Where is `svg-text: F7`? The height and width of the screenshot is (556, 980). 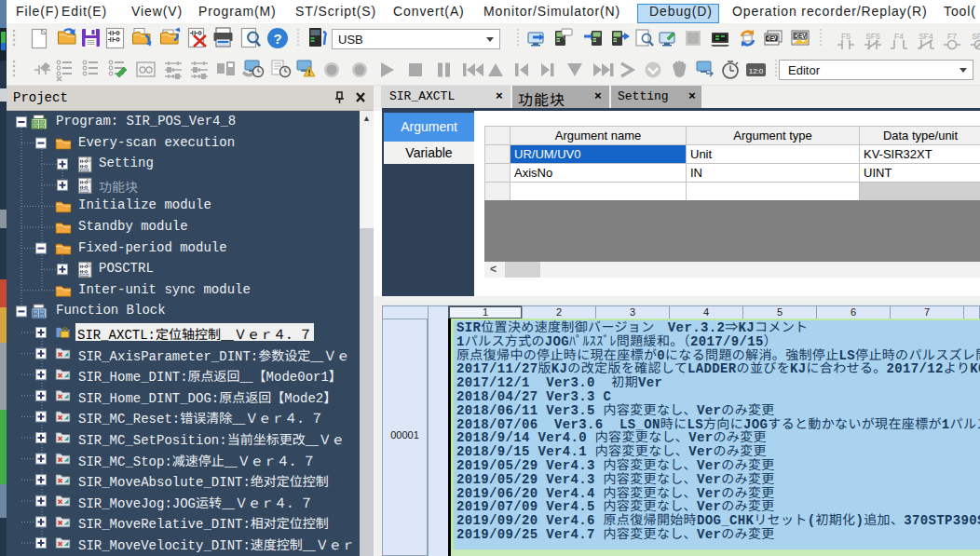 svg-text: F7 is located at coordinates (952, 36).